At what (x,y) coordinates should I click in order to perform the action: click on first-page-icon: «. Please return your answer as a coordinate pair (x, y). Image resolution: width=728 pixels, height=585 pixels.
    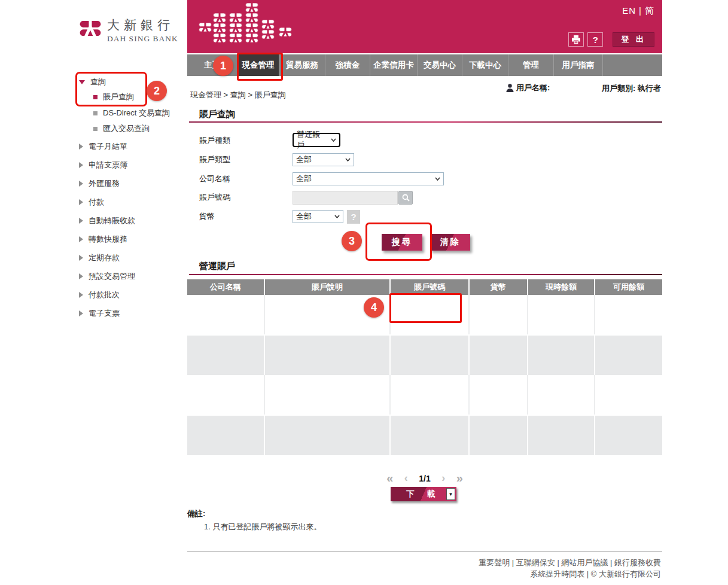
    Looking at the image, I should click on (390, 479).